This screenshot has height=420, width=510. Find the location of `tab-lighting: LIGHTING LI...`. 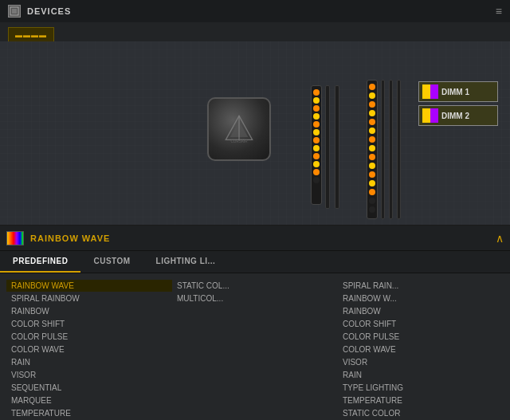

tab-lighting: LIGHTING LI... is located at coordinates (186, 261).